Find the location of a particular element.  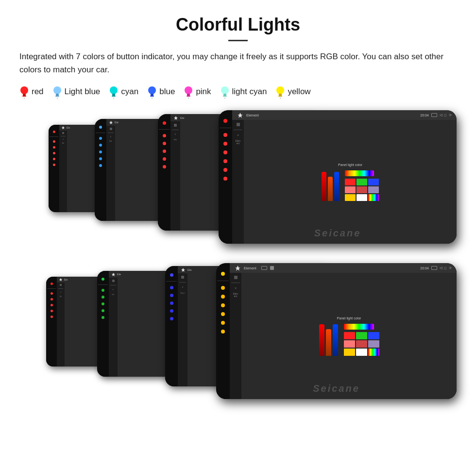

bulb-icon-cyan is located at coordinates (114, 92).